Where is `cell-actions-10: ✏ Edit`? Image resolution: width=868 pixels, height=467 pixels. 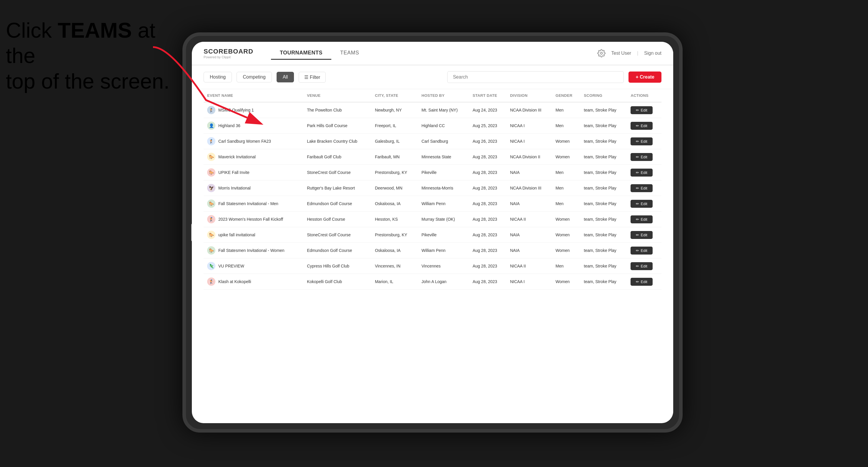 cell-actions-10: ✏ Edit is located at coordinates (644, 266).